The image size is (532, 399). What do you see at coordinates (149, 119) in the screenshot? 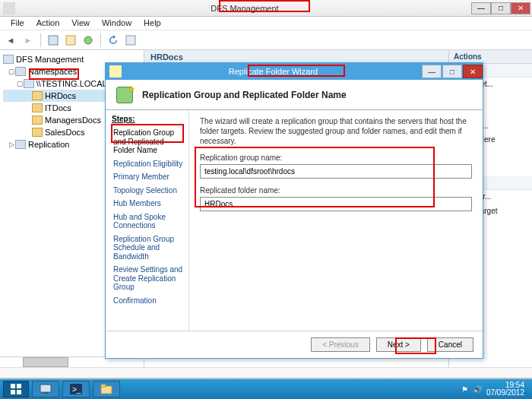
I see `steps-heading: Steps:` at bounding box center [149, 119].